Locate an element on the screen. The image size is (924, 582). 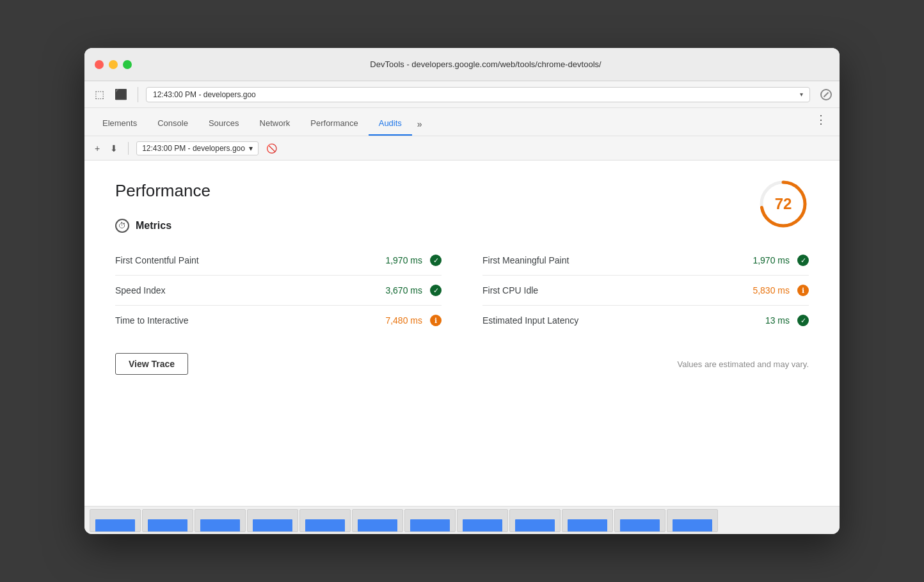
metric-name-tti: Time to Interactive is located at coordinates (246, 320).